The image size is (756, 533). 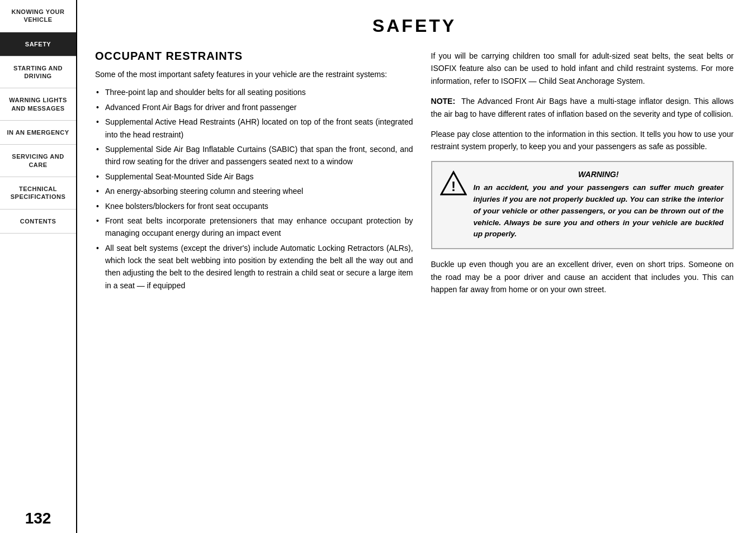 What do you see at coordinates (38, 221) in the screenshot?
I see `sidebar-item-contents: CONTENTS` at bounding box center [38, 221].